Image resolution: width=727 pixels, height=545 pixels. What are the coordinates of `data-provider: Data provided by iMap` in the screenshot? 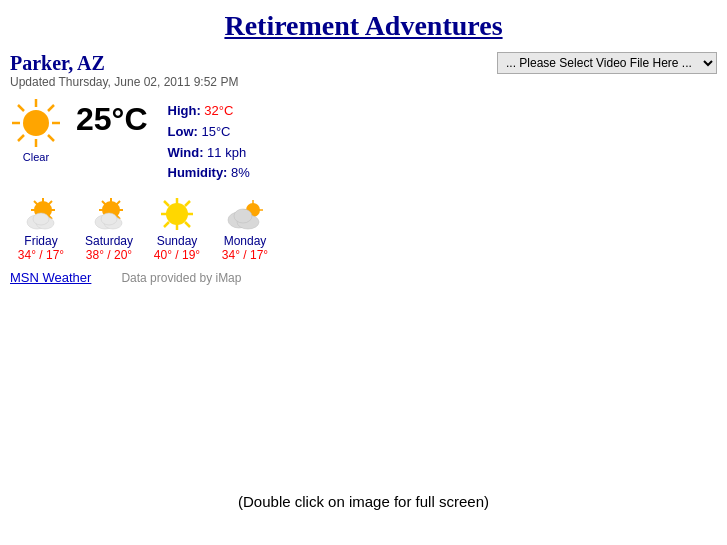 It's located at (181, 278).